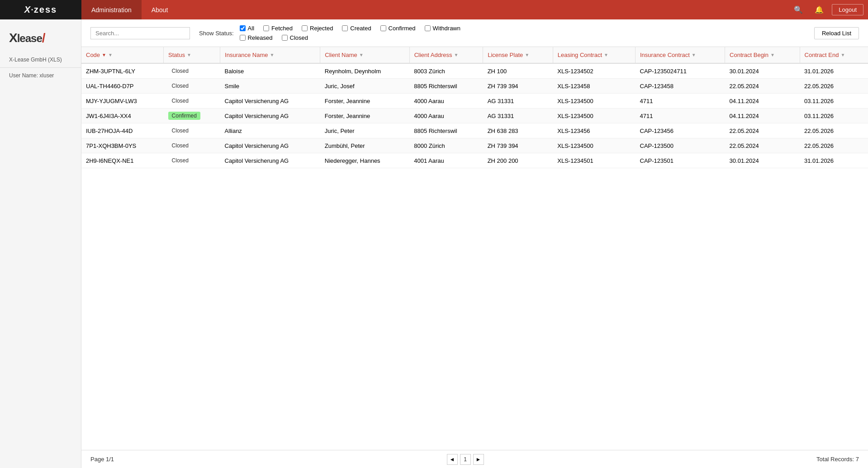 The height and width of the screenshot is (468, 868). What do you see at coordinates (475, 161) in the screenshot?
I see `table-row: 2H9-I6NEQX-NE1ClosedCapitol Versicherung…` at bounding box center [475, 161].